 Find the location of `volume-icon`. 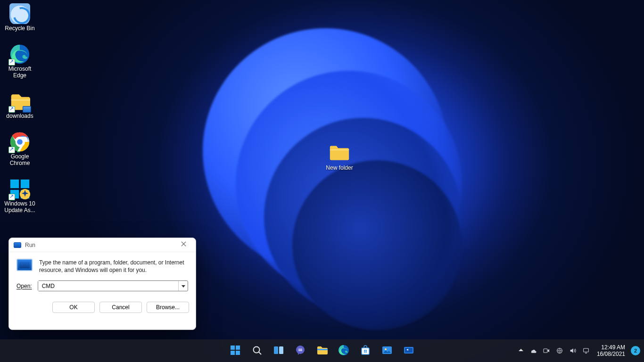

volume-icon is located at coordinates (573, 351).